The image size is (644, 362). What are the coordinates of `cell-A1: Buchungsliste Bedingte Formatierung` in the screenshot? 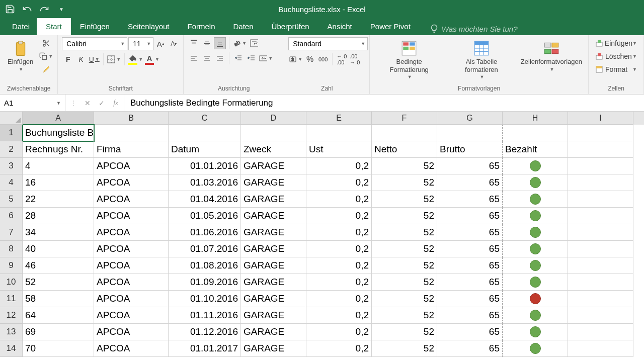 It's located at (58, 133).